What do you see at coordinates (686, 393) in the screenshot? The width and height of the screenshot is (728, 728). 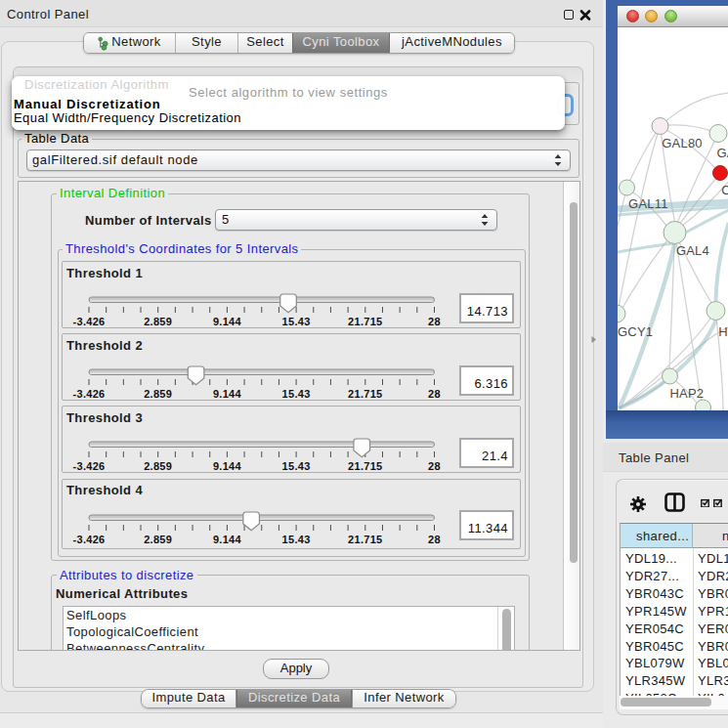 I see `svg-text: HAP2` at bounding box center [686, 393].